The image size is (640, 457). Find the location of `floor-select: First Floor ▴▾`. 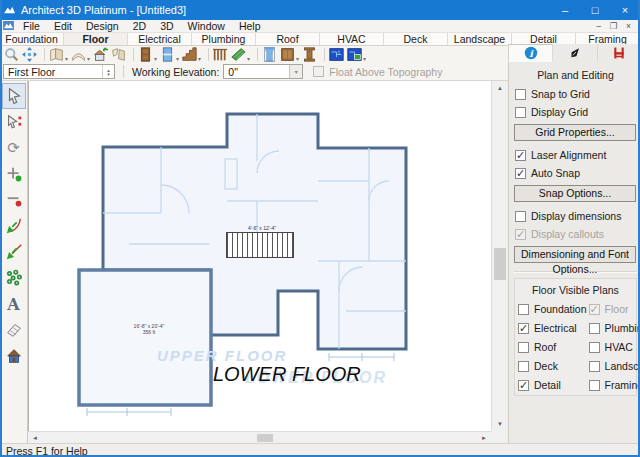

floor-select: First Floor ▴▾ is located at coordinates (59, 72).